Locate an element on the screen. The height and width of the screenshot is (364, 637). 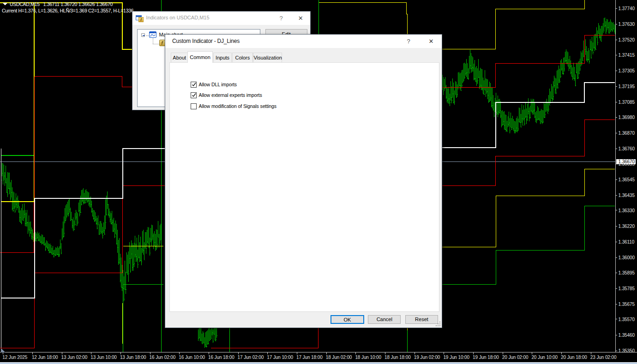
svg-text: 16 Jun 10:00 is located at coordinates (192, 357).